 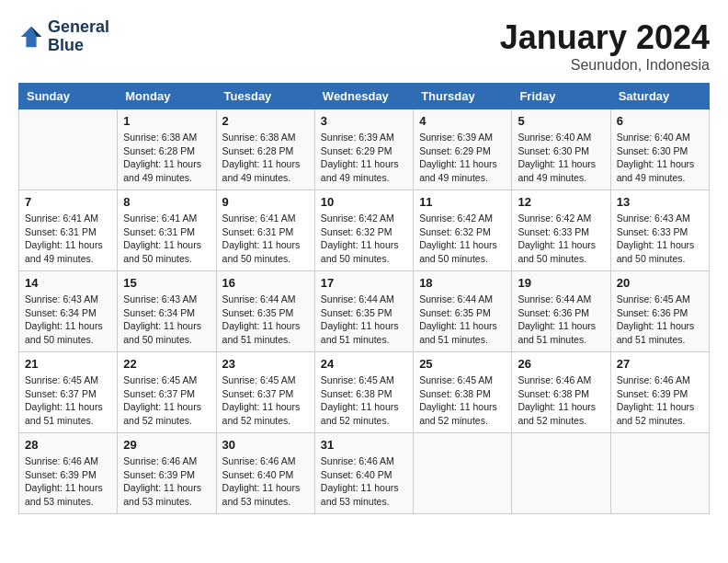 I want to click on week-row-2: 7Sunrise: 6:41 AMSunset: 6:31 PMDaylight…, so click(x=364, y=231).